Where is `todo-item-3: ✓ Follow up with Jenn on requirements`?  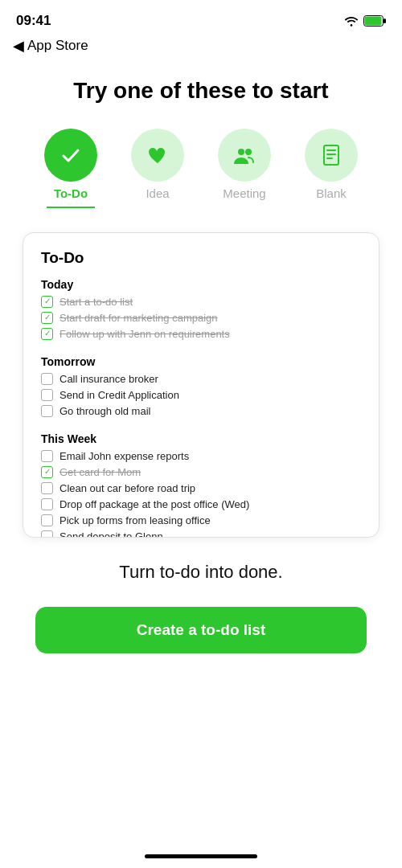
todo-item-3: ✓ Follow up with Jenn on requirements is located at coordinates (201, 334).